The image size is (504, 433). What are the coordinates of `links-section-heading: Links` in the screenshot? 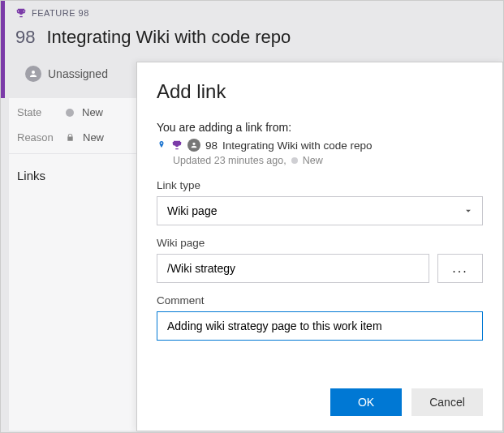 It's located at (74, 175).